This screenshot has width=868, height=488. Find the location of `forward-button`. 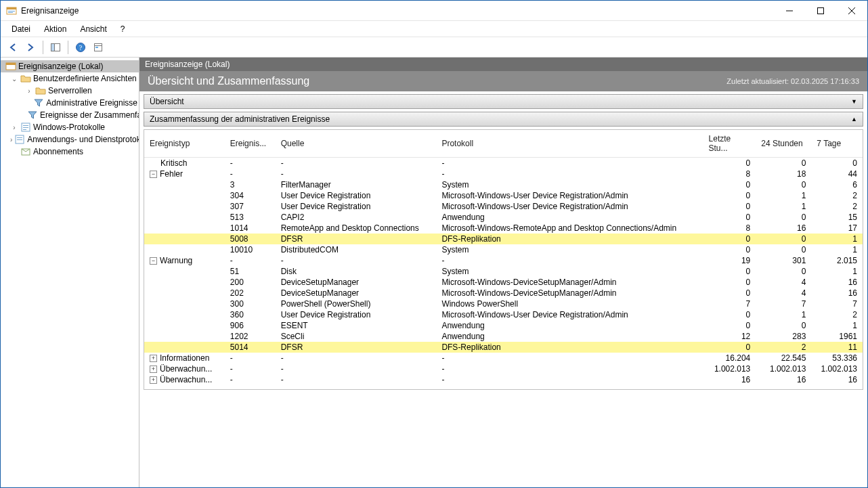

forward-button is located at coordinates (30, 47).